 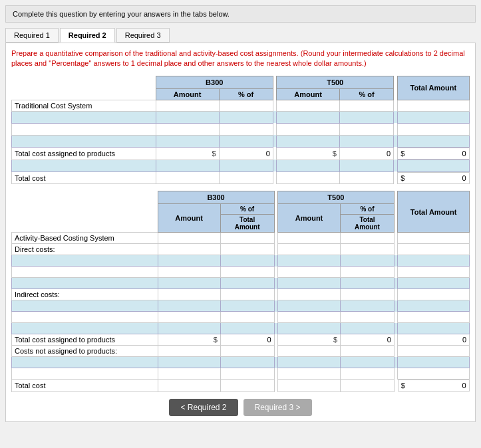 I want to click on abc-not-assigned-t500-pct-input, so click(x=367, y=351).